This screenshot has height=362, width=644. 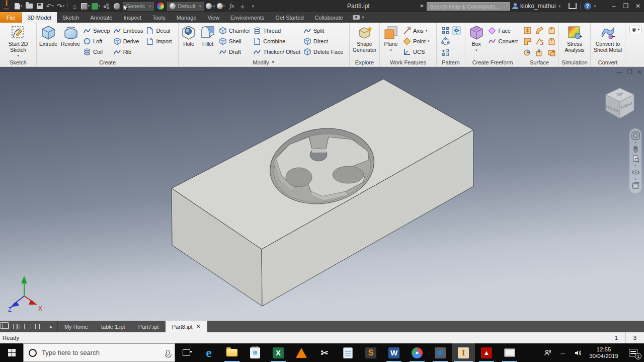 I want to click on save-button, so click(x=39, y=6).